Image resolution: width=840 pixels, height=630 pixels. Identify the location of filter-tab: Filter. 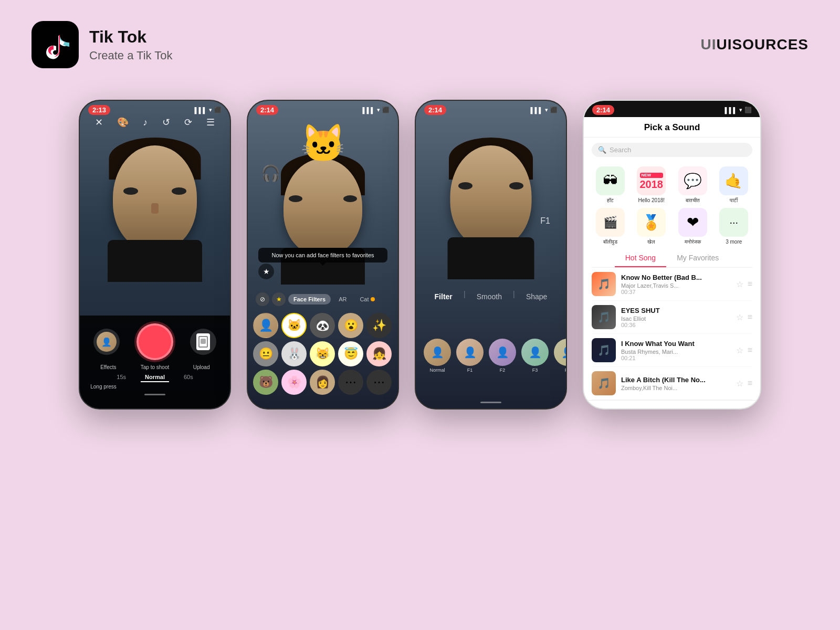
(444, 297).